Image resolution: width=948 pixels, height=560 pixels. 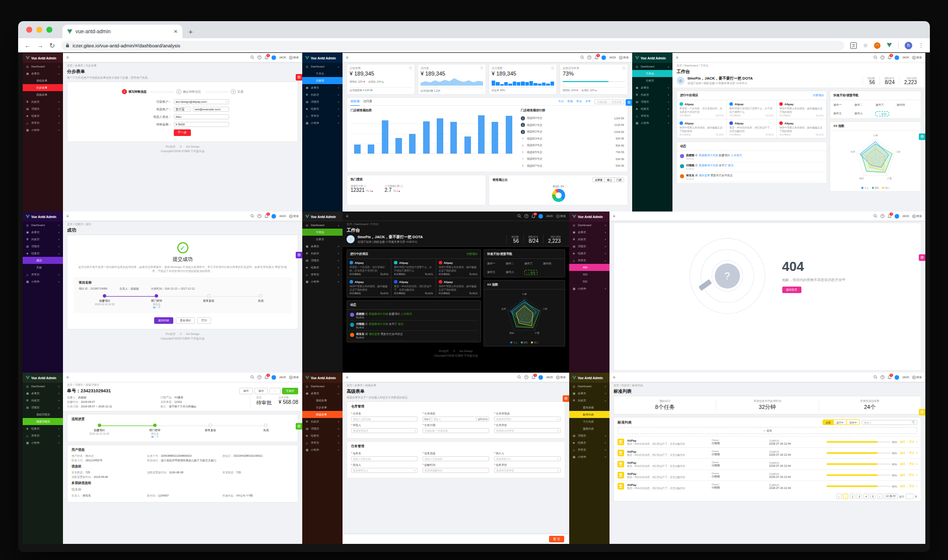 I want to click on quick-range-month: 本月, so click(x=579, y=102).